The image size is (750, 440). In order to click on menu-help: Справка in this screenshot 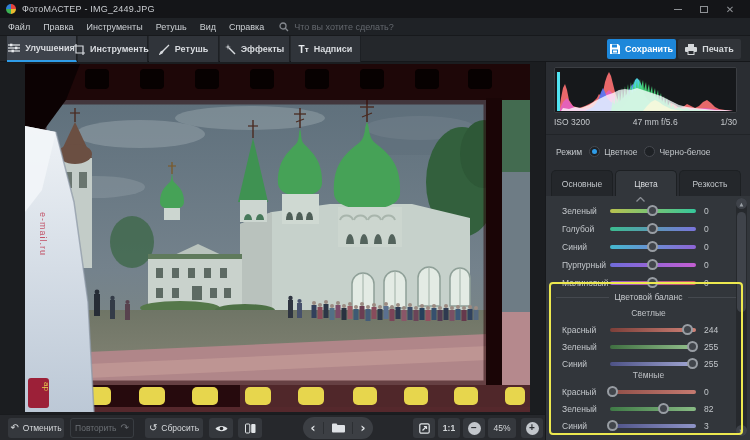, I will do `click(246, 27)`.